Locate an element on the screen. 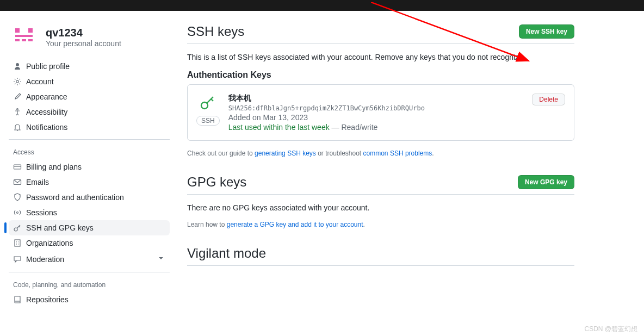  ssh-key-added: Added on Mar 13, 2023 is located at coordinates (381, 117).